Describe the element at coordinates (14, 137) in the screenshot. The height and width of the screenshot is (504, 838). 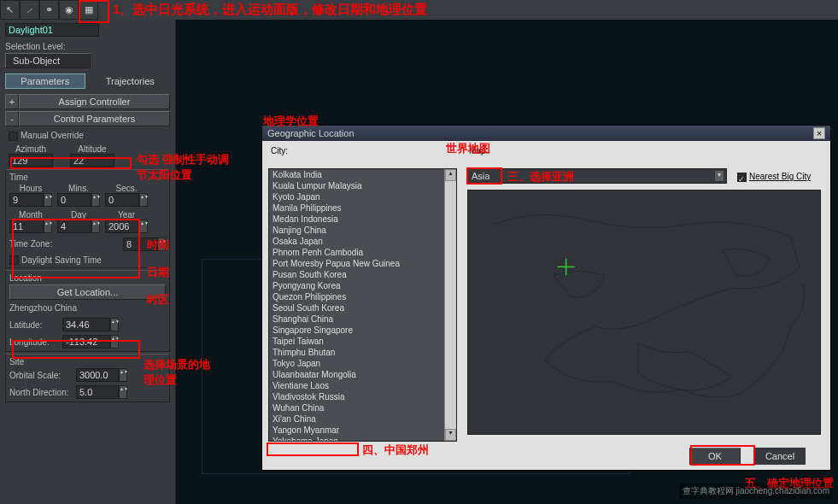
I see `manual-override-checkbox` at that location.